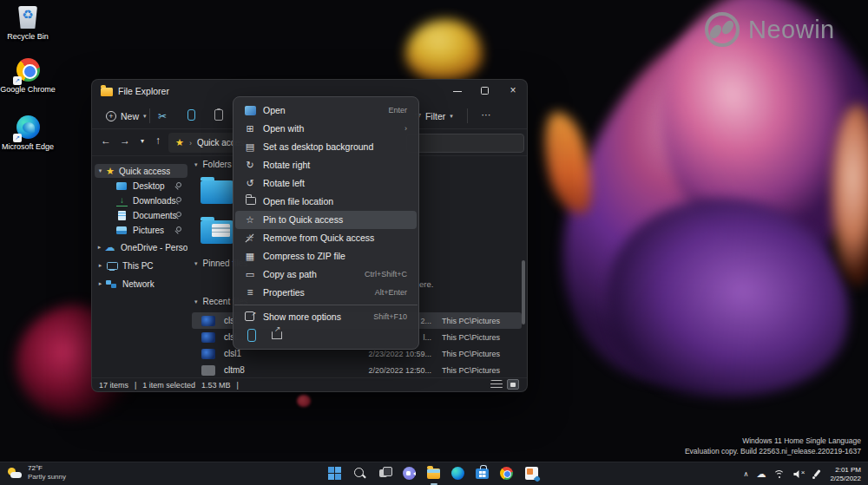 This screenshot has width=868, height=485. What do you see at coordinates (217, 233) in the screenshot?
I see `folder-tile-documents` at bounding box center [217, 233].